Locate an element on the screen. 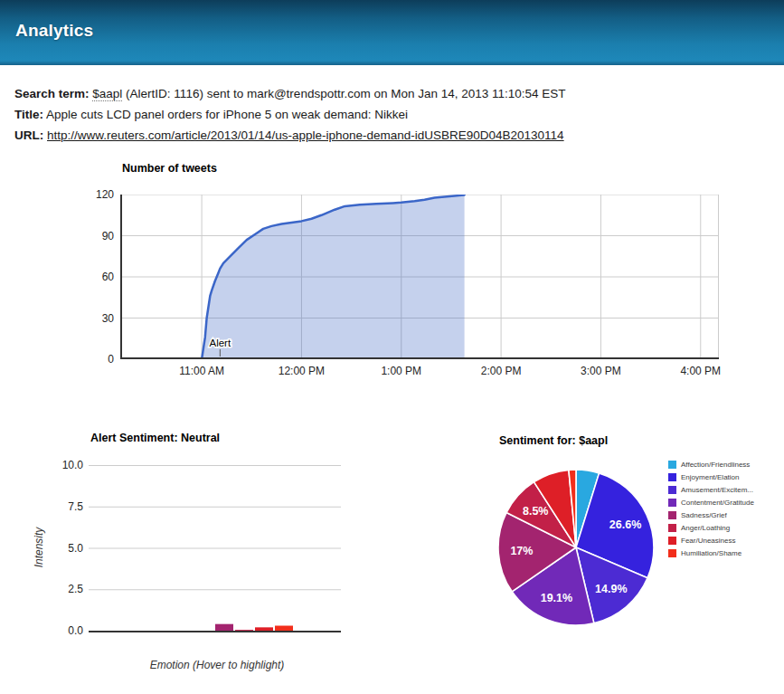  bar-anger-loathing is located at coordinates (244, 630).